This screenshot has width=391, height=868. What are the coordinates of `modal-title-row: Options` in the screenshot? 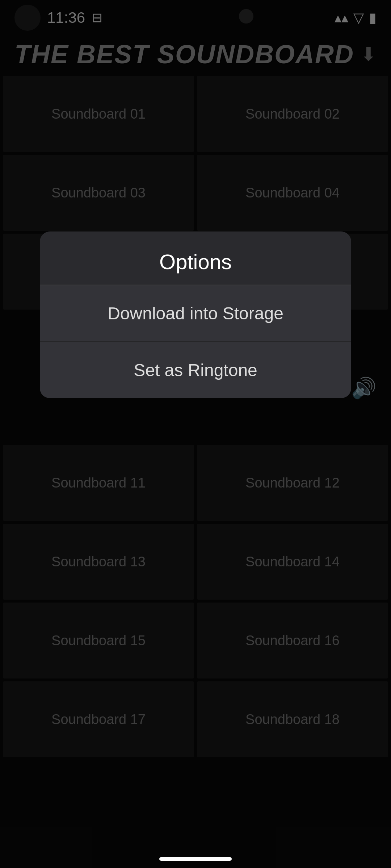 It's located at (196, 258).